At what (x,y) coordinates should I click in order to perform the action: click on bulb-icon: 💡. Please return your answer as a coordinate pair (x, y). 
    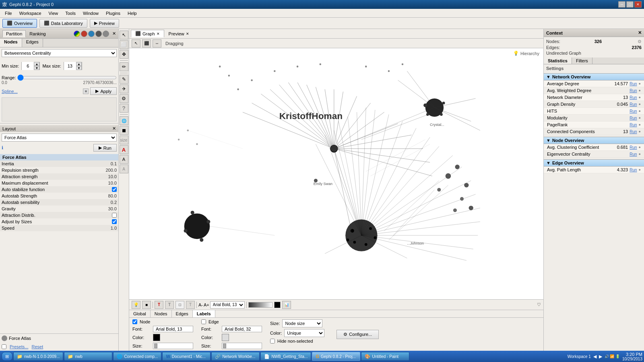
    Looking at the image, I should click on (136, 305).